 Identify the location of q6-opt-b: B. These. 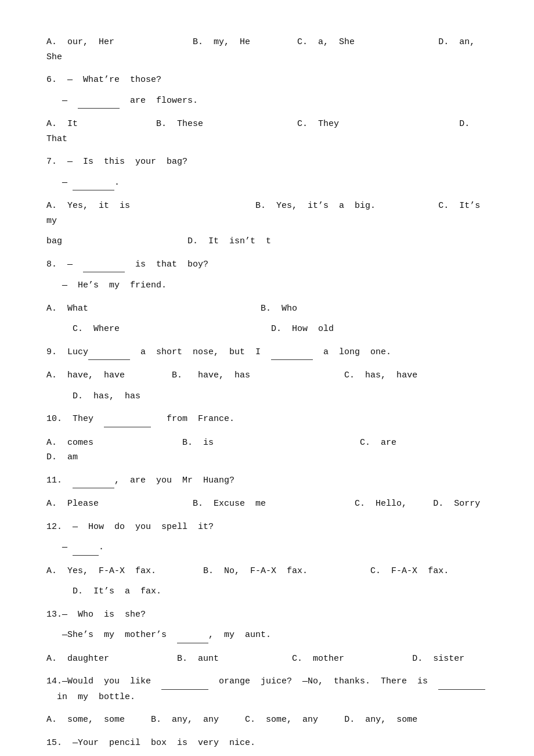
(180, 124).